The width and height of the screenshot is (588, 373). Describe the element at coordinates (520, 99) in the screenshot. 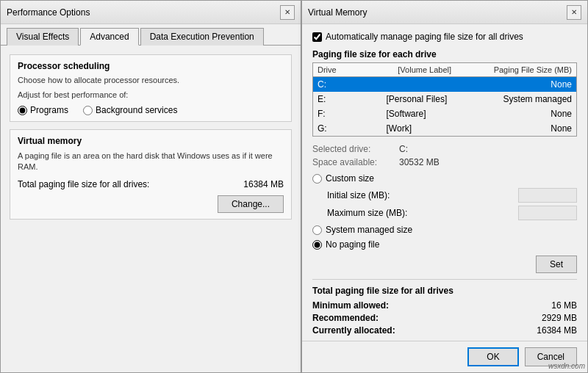

I see `drive-e-paging: System managed` at that location.